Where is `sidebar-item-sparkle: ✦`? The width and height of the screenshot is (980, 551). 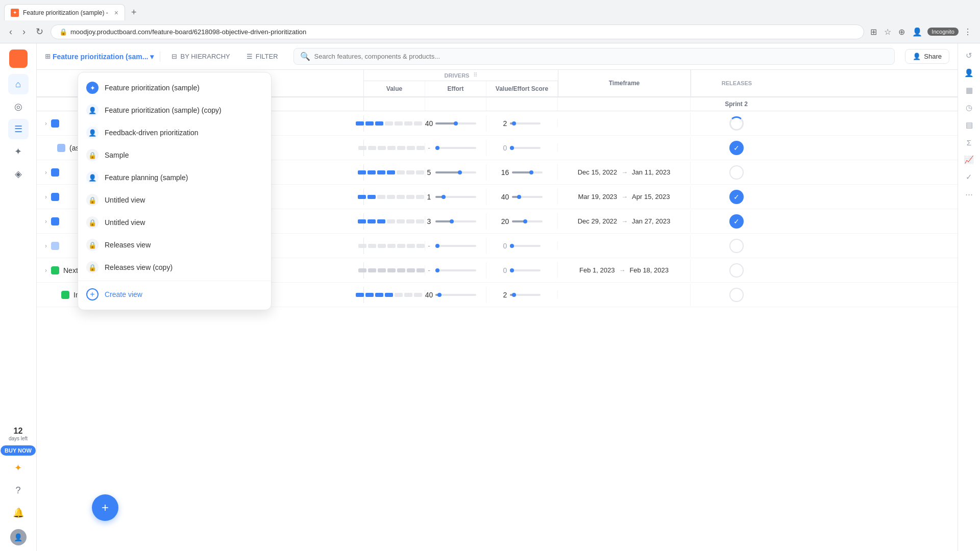
sidebar-item-sparkle: ✦ is located at coordinates (18, 468).